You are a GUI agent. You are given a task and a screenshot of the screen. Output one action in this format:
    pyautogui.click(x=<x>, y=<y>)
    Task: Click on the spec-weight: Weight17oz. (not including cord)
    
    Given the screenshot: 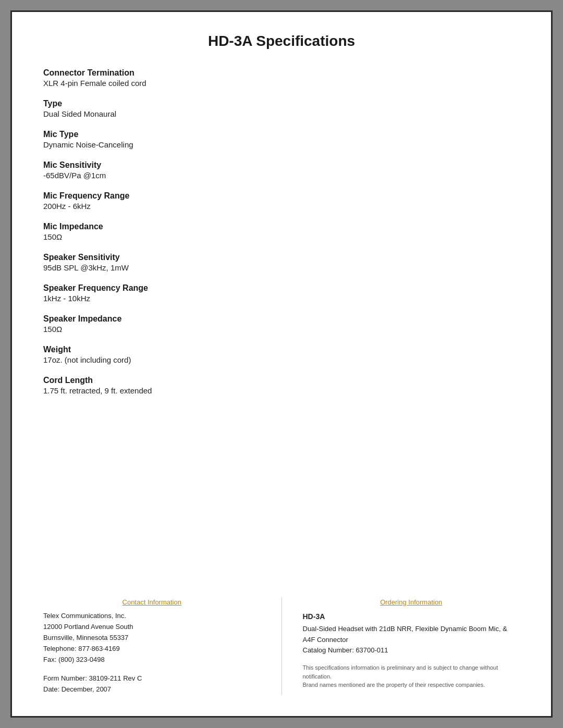 What is the action you would take?
    pyautogui.click(x=282, y=354)
    